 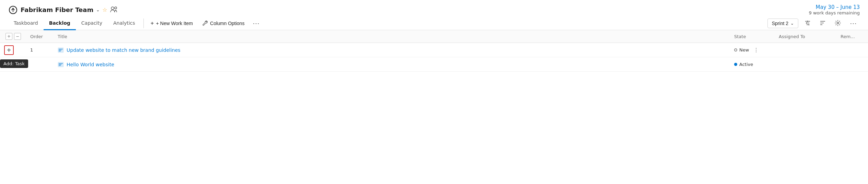 What do you see at coordinates (746, 65) in the screenshot?
I see `state-label-2: Active` at bounding box center [746, 65].